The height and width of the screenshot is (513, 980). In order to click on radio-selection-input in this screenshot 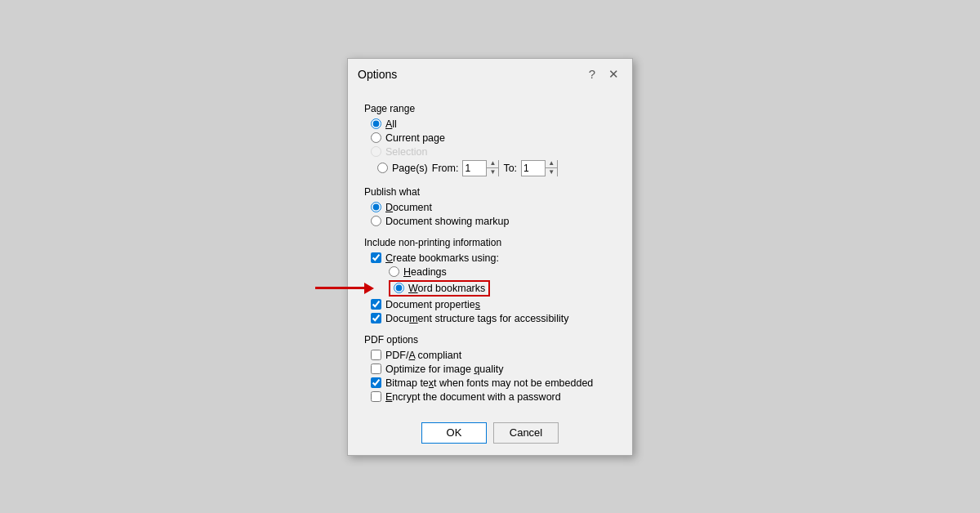, I will do `click(376, 152)`.